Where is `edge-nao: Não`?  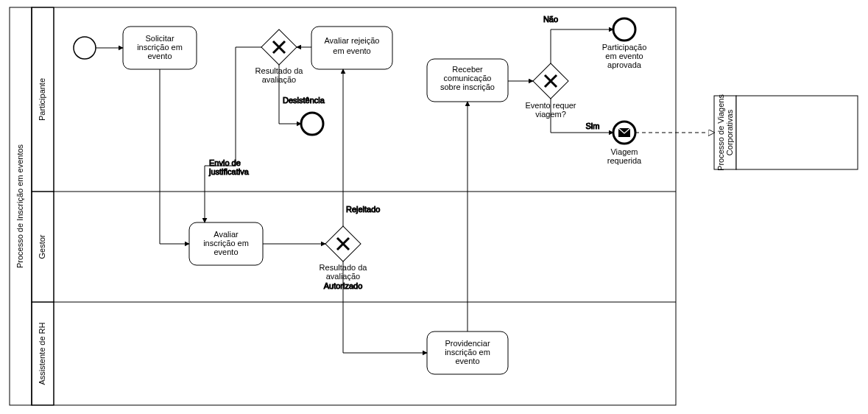
edge-nao: Não is located at coordinates (551, 19).